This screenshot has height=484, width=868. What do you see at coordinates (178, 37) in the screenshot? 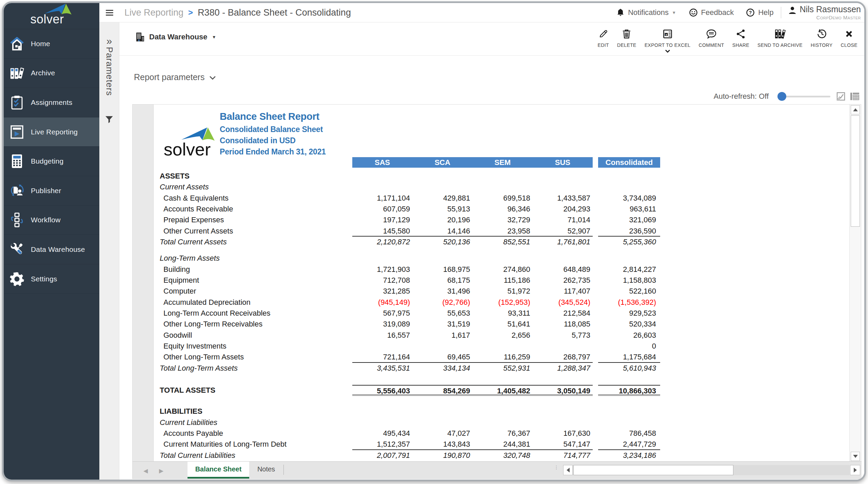
I see `data-source-label: Data Warehouse` at bounding box center [178, 37].